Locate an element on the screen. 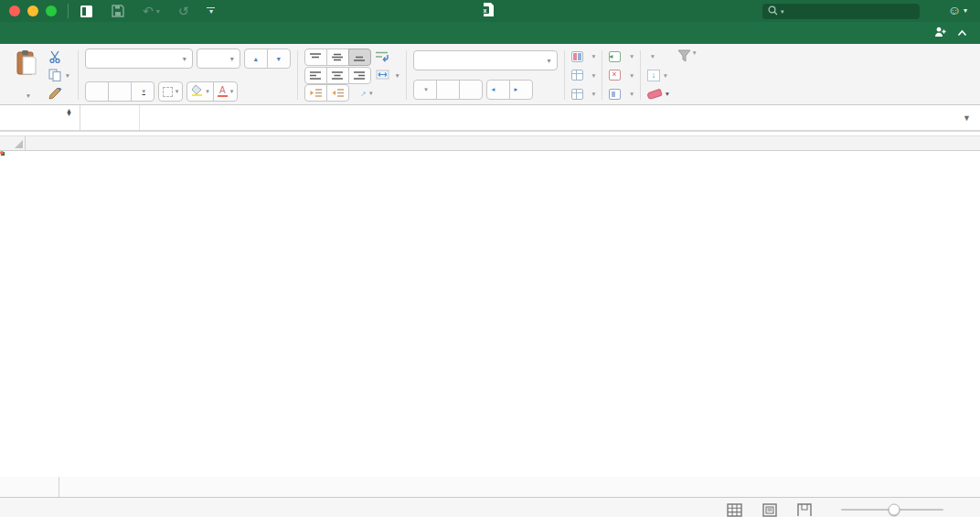 This screenshot has height=517, width=980. paste-clipboard-icon is located at coordinates (27, 65).